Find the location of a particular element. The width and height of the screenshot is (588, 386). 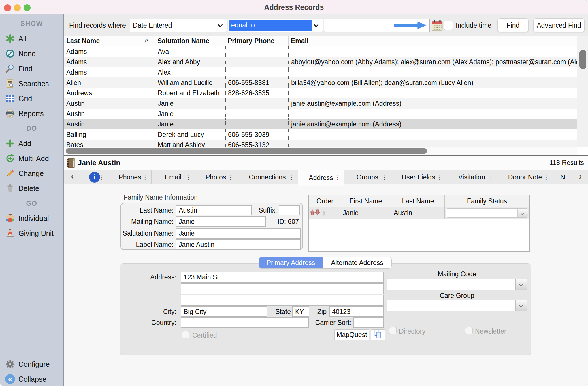

table-row: Adams Alex is located at coordinates (321, 72).